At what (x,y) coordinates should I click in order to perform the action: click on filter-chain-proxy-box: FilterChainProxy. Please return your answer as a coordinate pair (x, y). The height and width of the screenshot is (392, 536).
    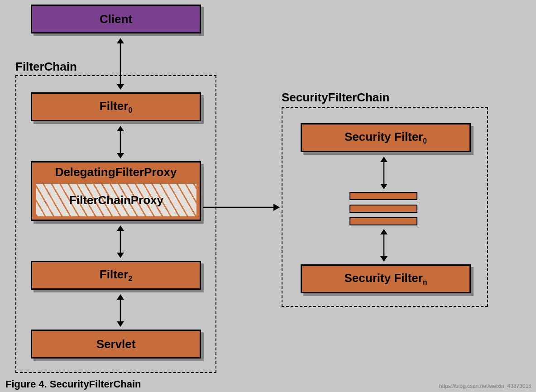
    Looking at the image, I should click on (116, 200).